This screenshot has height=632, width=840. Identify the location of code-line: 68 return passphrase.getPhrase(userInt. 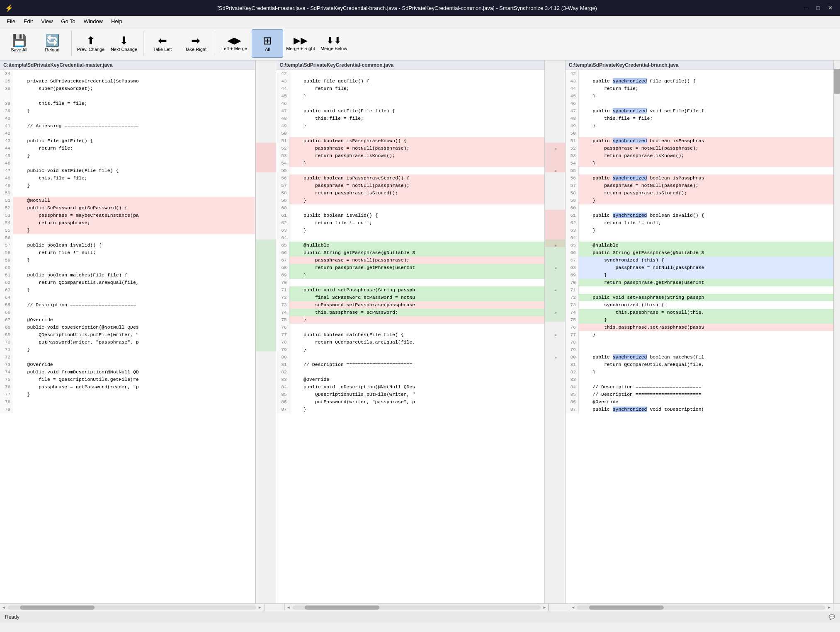
(410, 268).